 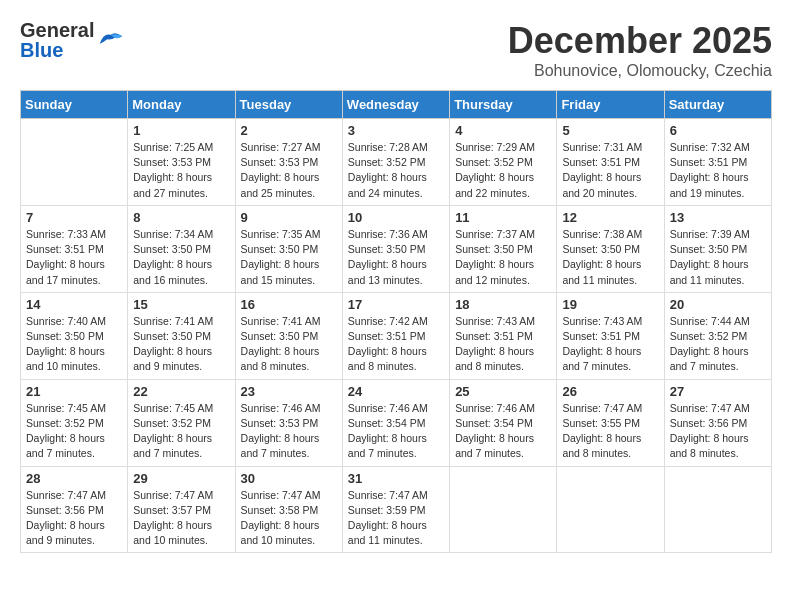 What do you see at coordinates (396, 258) in the screenshot?
I see `day-info: Sunrise: 7:36 AM Sunset: 3:50 PM Dayligh…` at bounding box center [396, 258].